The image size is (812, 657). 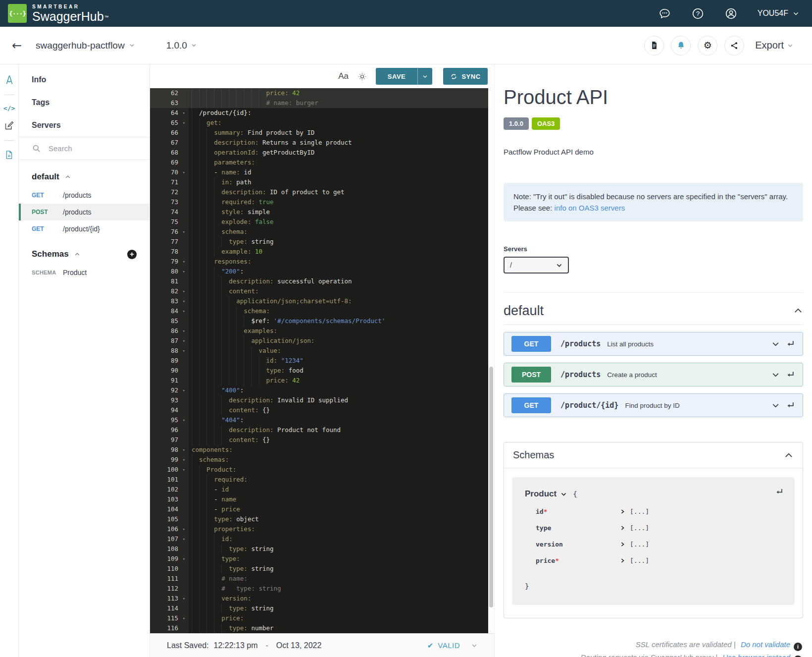 I want to click on code-line: 80▾ "200":, so click(x=319, y=272).